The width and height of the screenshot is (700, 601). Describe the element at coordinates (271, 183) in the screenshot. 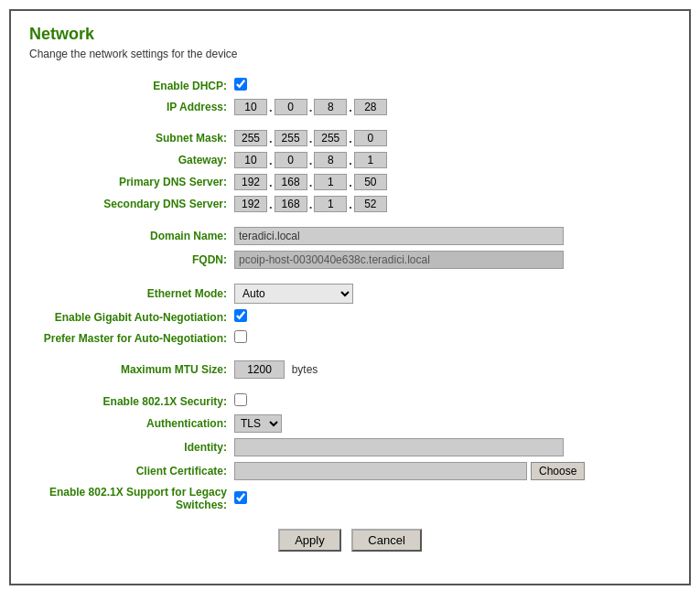

I see `primary-dns-dot1: .` at that location.